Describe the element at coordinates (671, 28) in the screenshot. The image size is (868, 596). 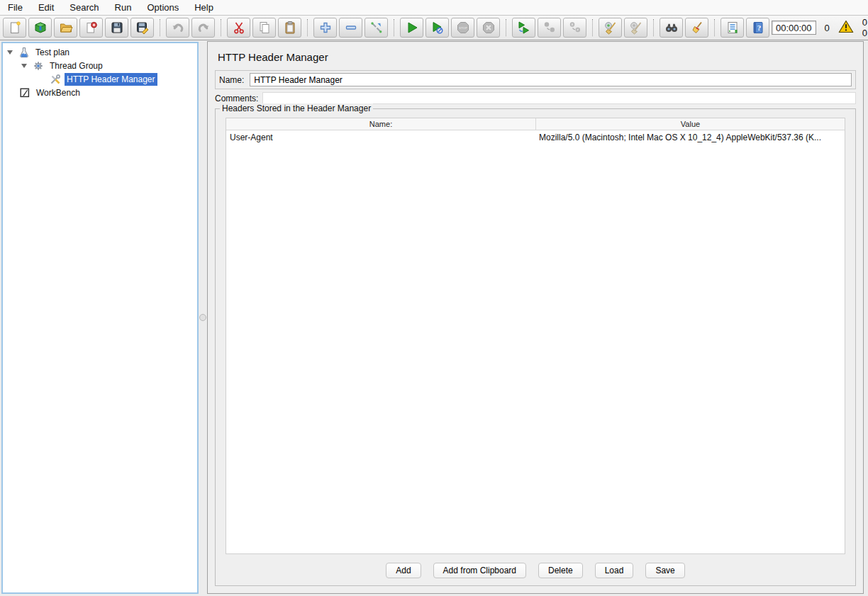
I see `search-button` at that location.